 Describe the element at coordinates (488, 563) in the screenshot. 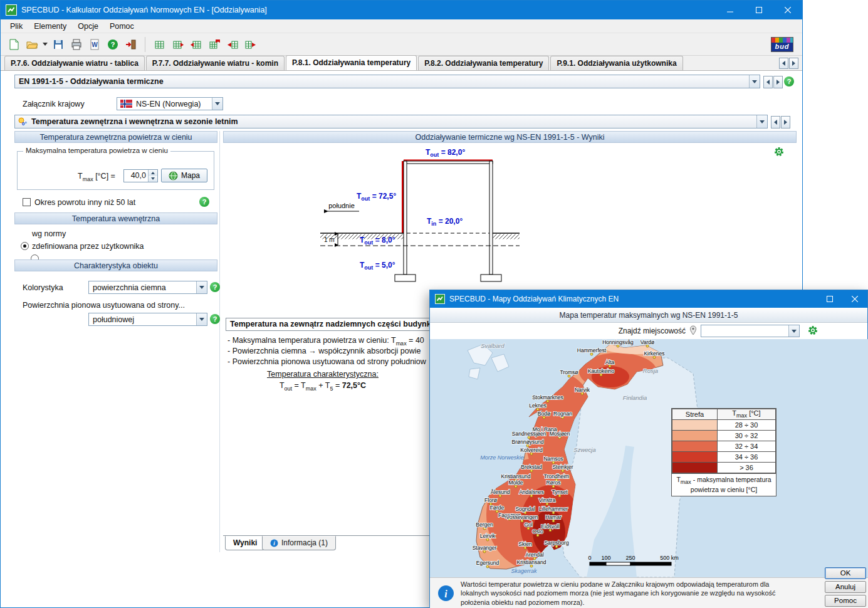

I see `city-label: Egersund` at that location.